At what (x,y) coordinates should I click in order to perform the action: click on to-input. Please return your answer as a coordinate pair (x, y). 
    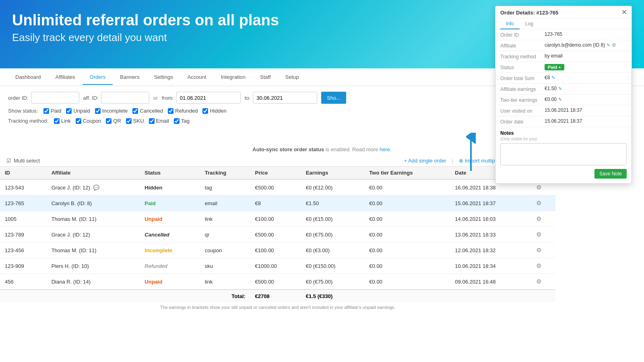
    Looking at the image, I should click on (285, 98).